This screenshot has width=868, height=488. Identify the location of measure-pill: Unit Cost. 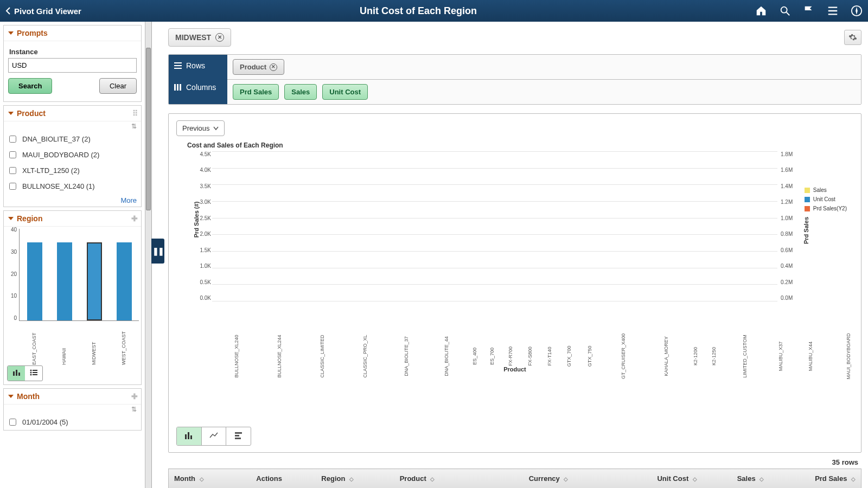
(345, 92).